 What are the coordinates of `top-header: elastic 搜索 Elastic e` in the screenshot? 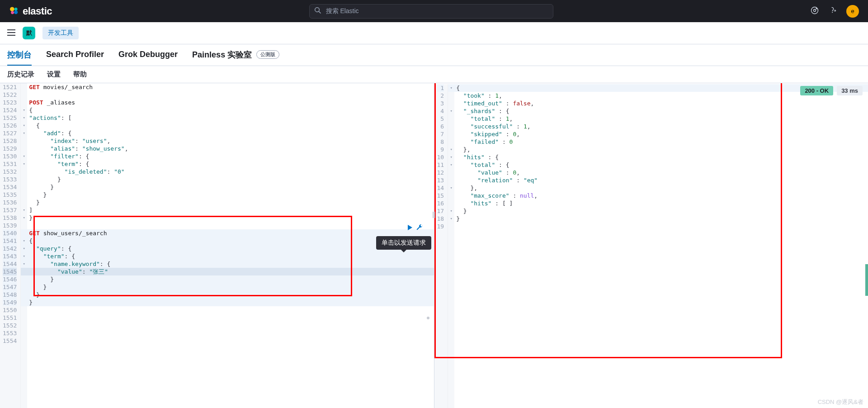 It's located at (434, 11).